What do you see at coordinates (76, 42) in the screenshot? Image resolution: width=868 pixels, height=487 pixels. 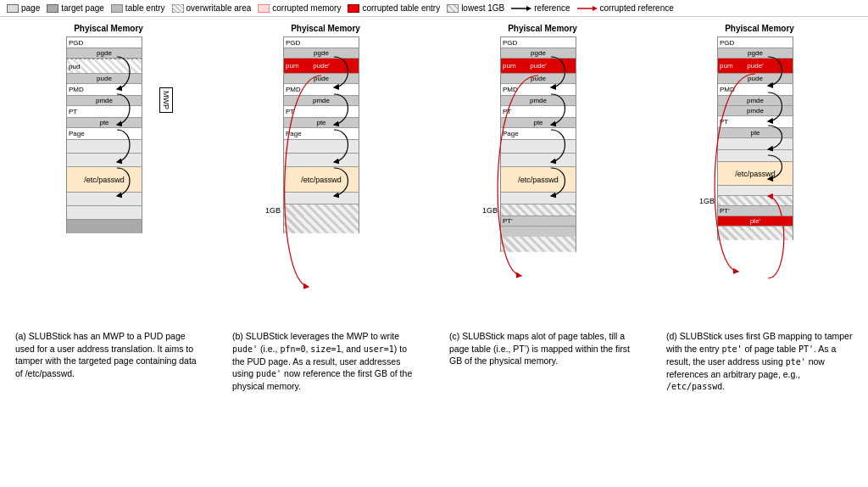 I see `pgd-label: PGD` at bounding box center [76, 42].